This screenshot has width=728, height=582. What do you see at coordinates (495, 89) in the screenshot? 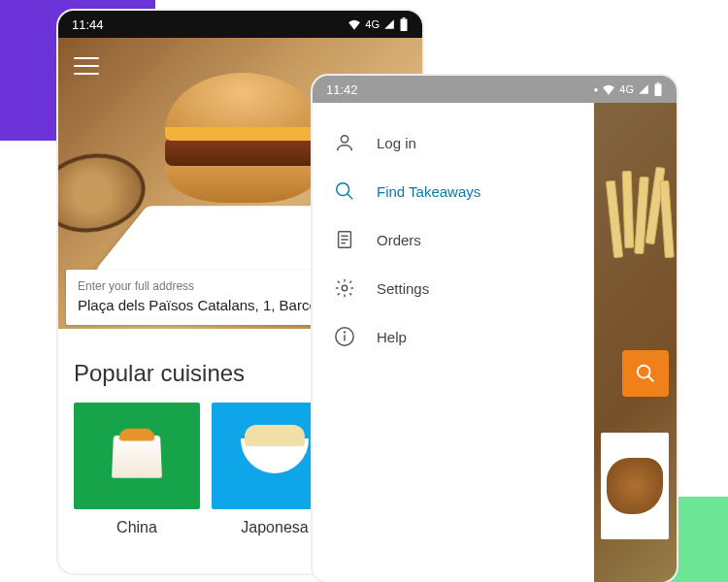
I see `status-bar: 11:42 ● 4G` at bounding box center [495, 89].